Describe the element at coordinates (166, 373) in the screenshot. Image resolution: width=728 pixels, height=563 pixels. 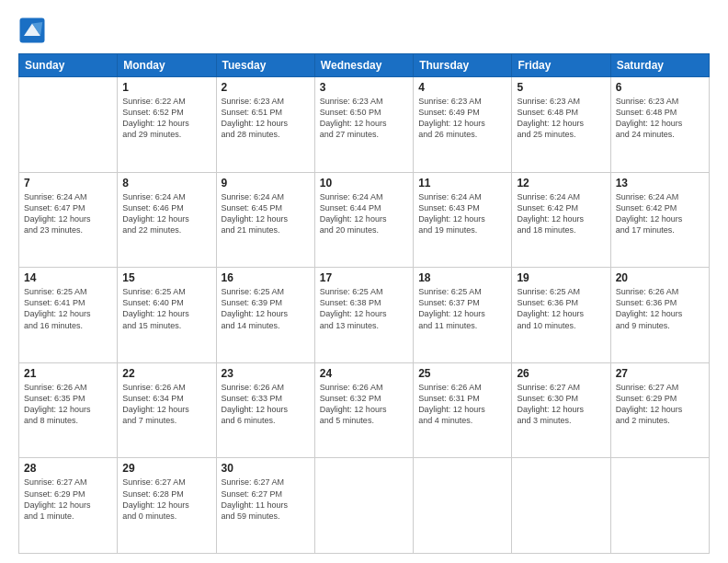
I see `day-number: 22` at that location.